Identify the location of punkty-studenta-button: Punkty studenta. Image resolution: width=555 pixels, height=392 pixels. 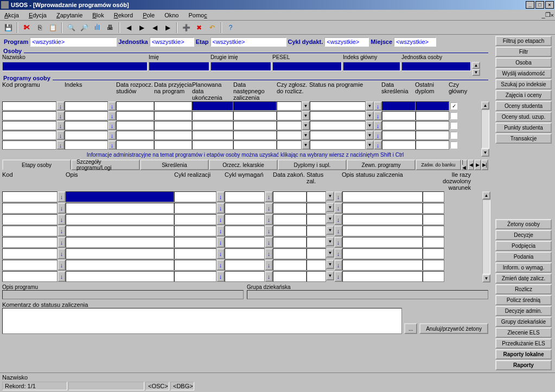
(524, 128).